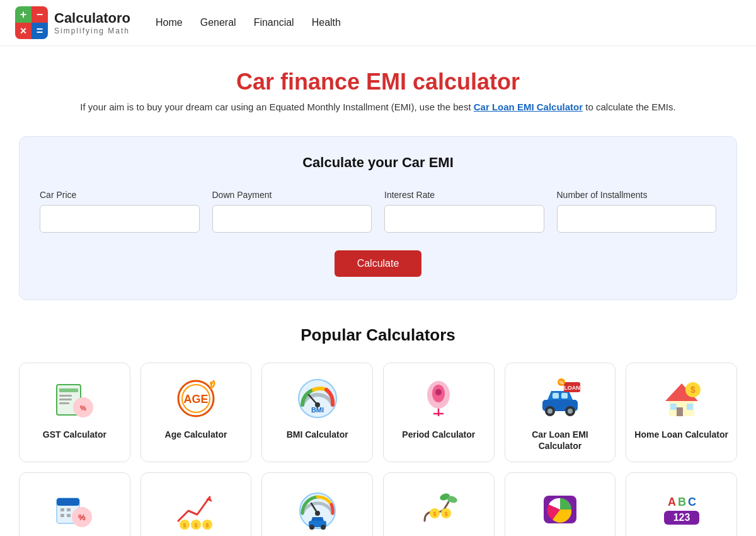 The width and height of the screenshot is (756, 536). What do you see at coordinates (528, 107) in the screenshot?
I see `hero-link: Car Loan EMI Calculator` at bounding box center [528, 107].